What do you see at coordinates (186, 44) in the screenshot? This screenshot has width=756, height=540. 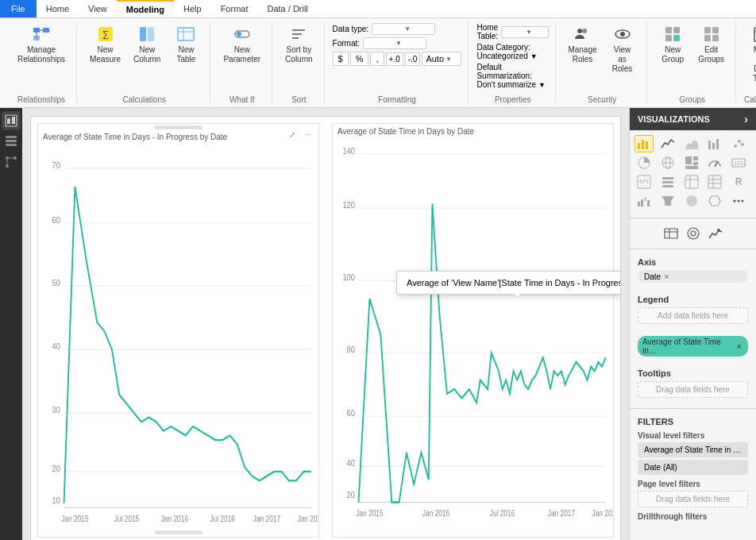 I see `new-table-button: NewTable` at bounding box center [186, 44].